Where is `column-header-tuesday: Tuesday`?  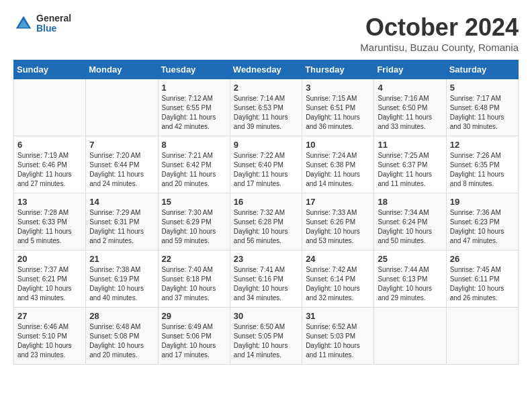 column-header-tuesday: Tuesday is located at coordinates (193, 70).